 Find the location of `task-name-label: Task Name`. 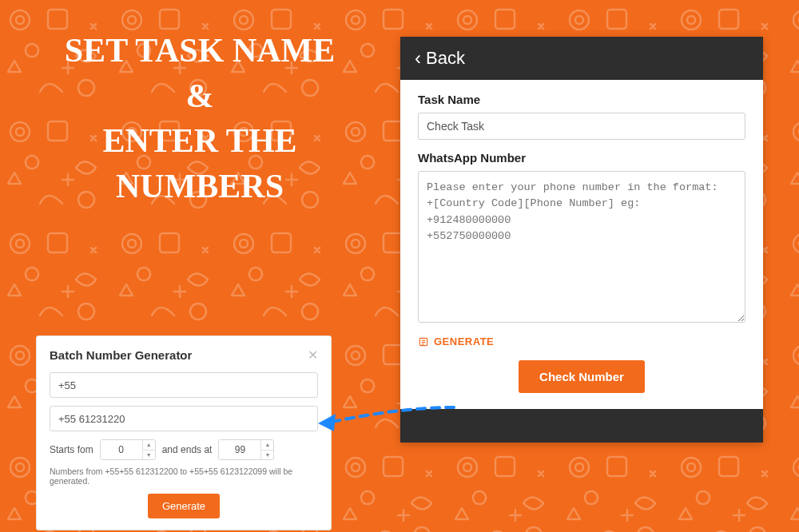

task-name-label: Task Name is located at coordinates (582, 99).